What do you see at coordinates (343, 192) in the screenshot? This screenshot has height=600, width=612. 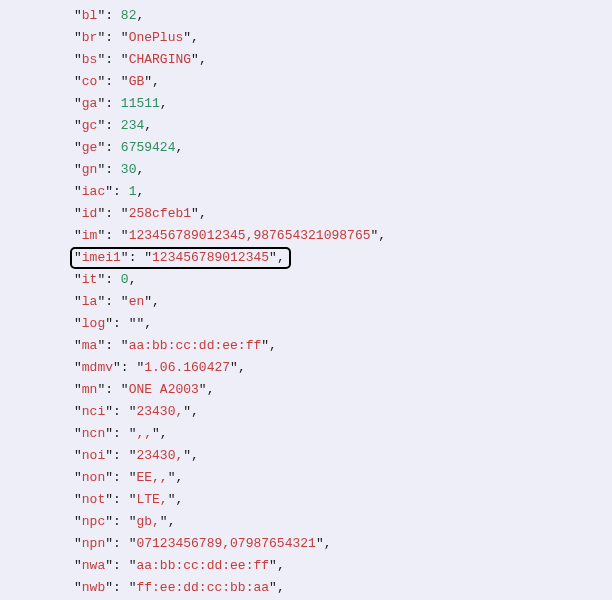 I see `json-line: "iac": 1,` at bounding box center [343, 192].